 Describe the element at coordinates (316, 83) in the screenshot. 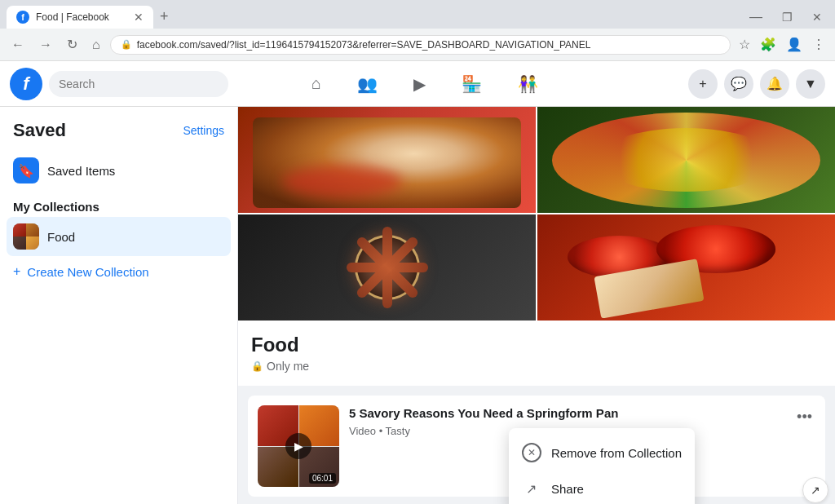

I see `home-nav-icon: ⌂` at that location.